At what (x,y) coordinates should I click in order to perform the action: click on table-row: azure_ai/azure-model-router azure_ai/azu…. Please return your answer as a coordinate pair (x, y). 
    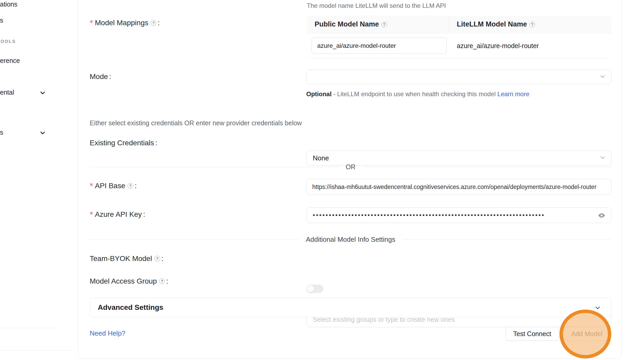
    Looking at the image, I should click on (459, 46).